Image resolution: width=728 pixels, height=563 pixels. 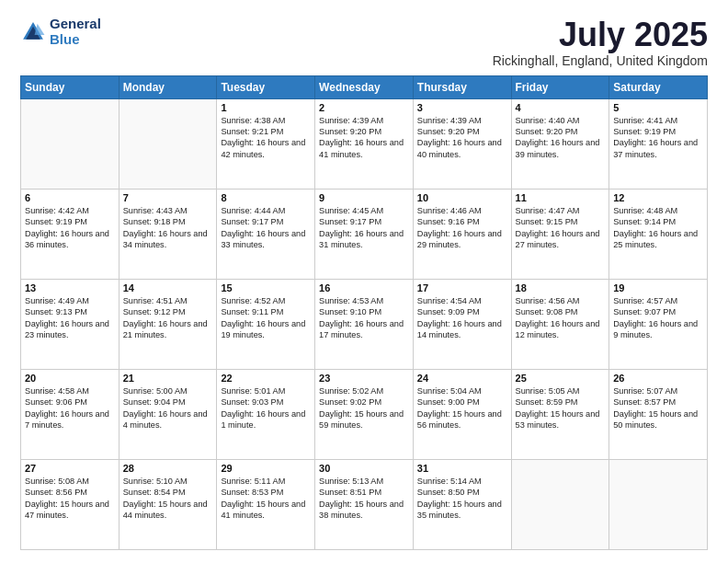 I want to click on calendar-cell: 6Sunrise: 4:42 AMSunset: 9:19 PMDaylight…, so click(x=70, y=234).